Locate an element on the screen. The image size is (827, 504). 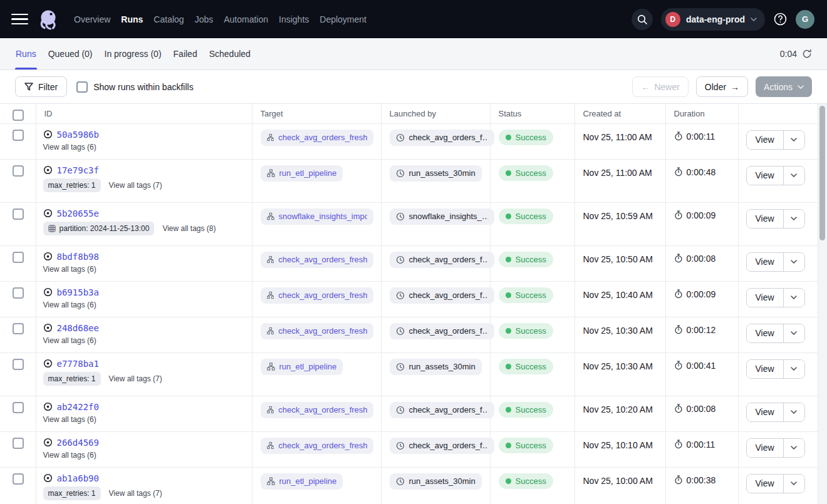
nav-link-overview: Overview is located at coordinates (92, 19).